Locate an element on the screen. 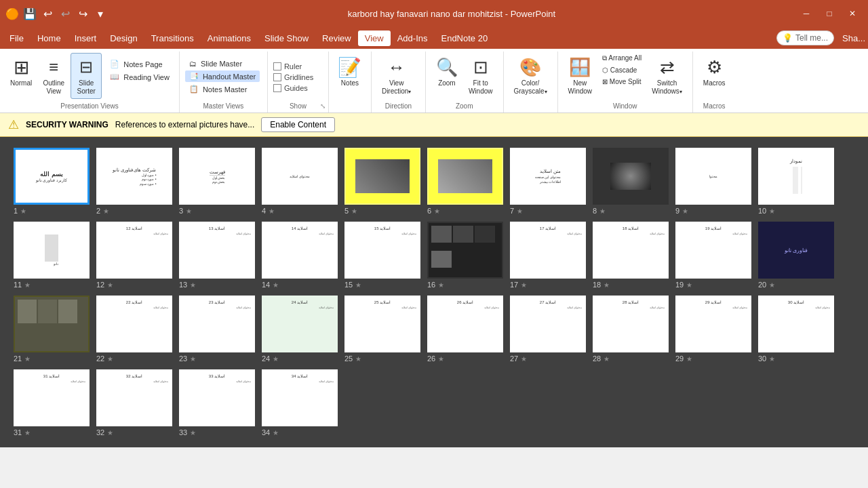 The width and height of the screenshot is (868, 488). slide-thumb-8: 8★ is located at coordinates (631, 182).